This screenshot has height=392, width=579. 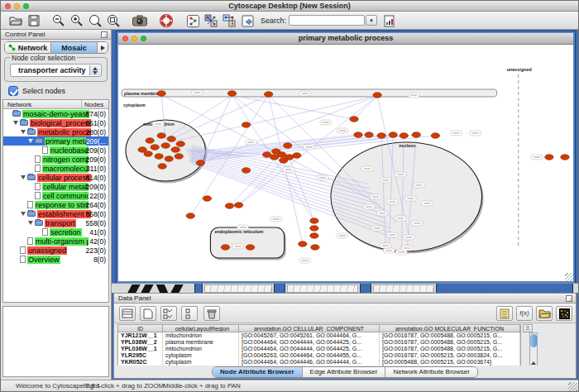 I want to click on matrix-view-button, so click(x=564, y=313).